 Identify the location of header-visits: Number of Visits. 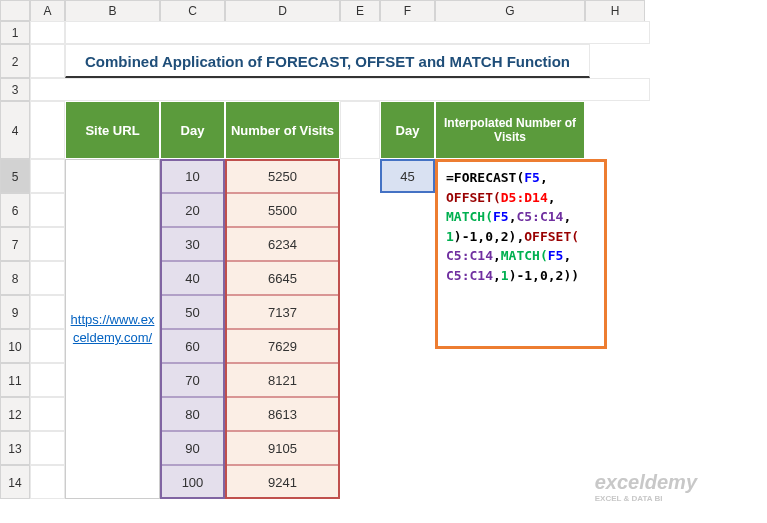
(282, 130).